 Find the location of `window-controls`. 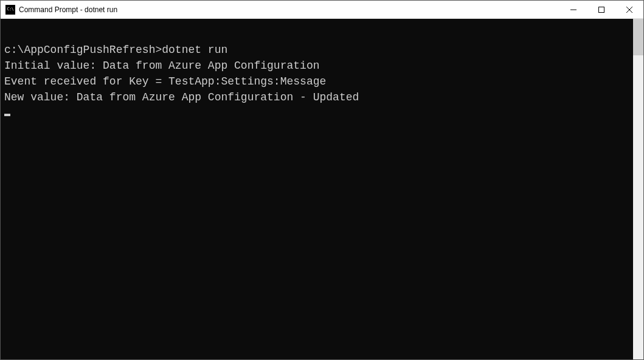

window-controls is located at coordinates (601, 10).